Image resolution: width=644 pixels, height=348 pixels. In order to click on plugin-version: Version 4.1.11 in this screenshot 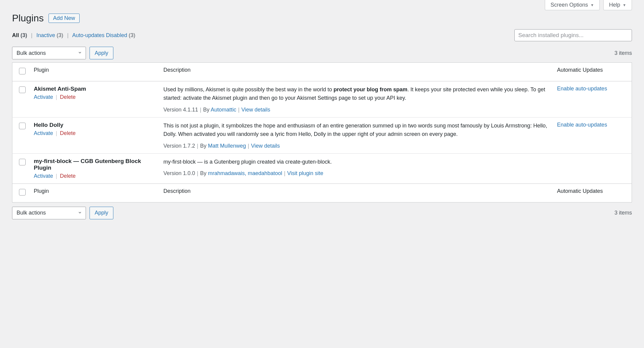, I will do `click(181, 110)`.